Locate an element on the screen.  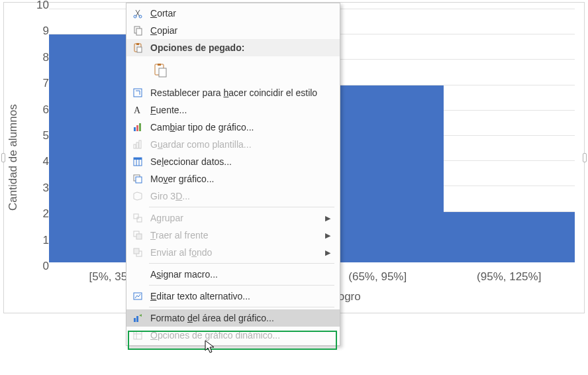
alt-text-icon is located at coordinates (138, 296).